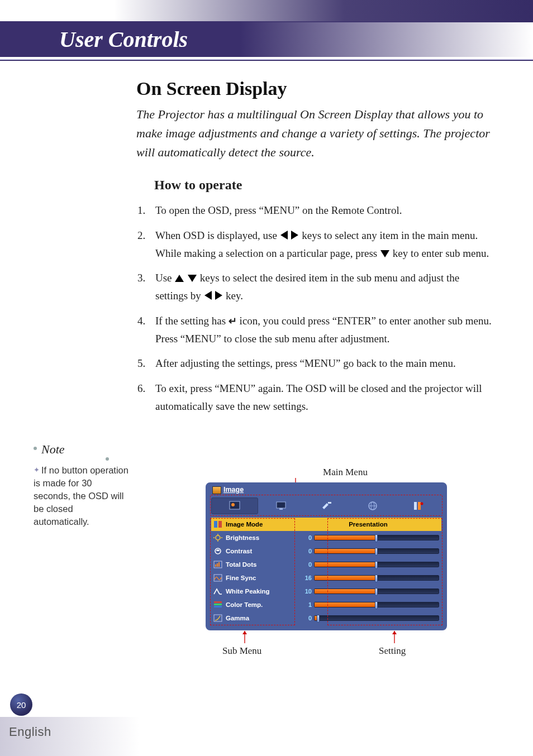 The image size is (533, 756). Describe the element at coordinates (81, 485) in the screenshot. I see `note-sidebar: Note ✦If no button operation is made for…` at that location.